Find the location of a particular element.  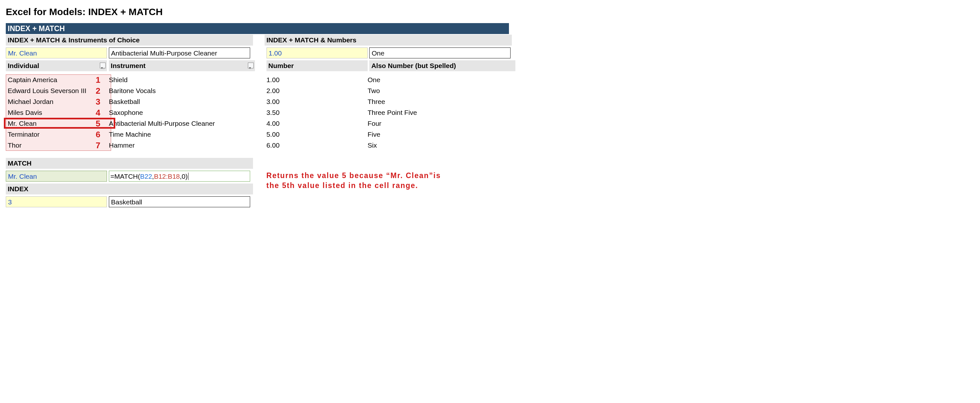

right-lookup-key-input: 1.00 is located at coordinates (317, 53).